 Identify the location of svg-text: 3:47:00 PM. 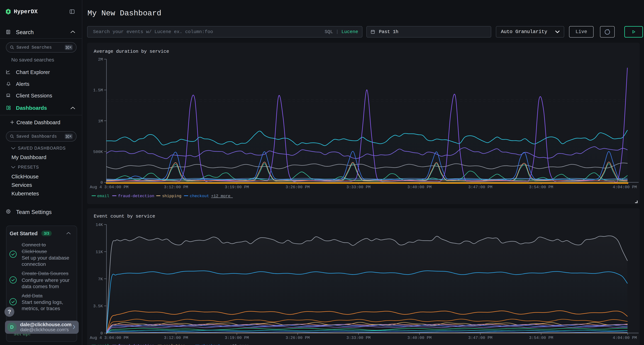
(480, 338).